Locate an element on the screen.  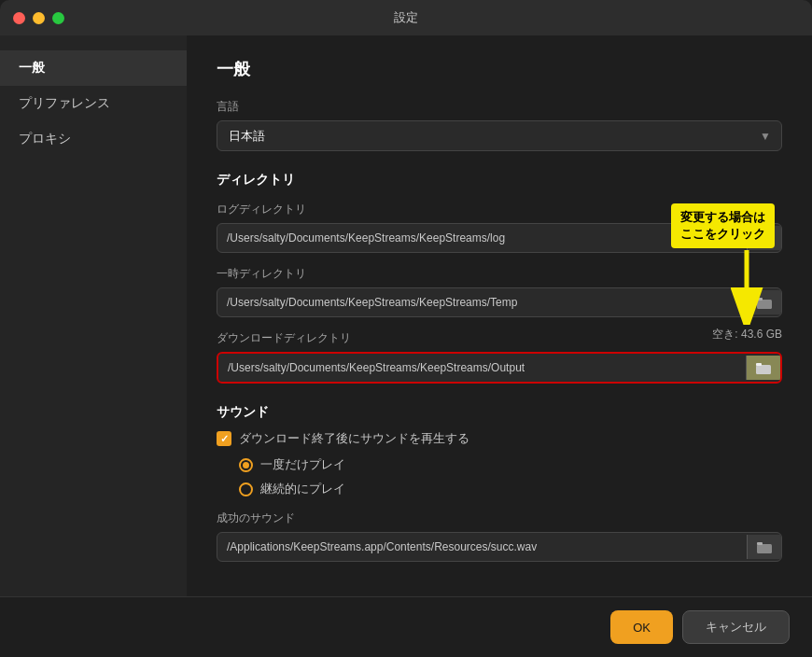
output-dir-wrapper: ダウンロードディレクトリ 空き: 43.6 GB is located at coordinates (499, 351).